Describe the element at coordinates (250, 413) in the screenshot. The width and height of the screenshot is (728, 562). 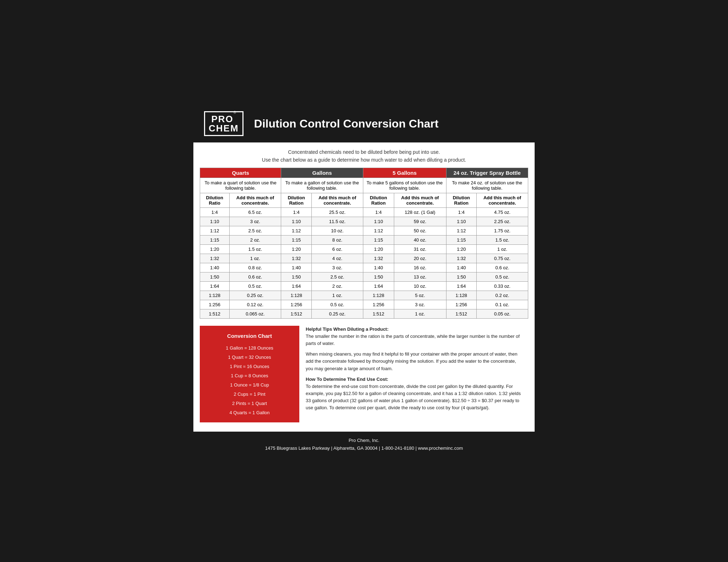
I see `conversion-item: 4 Quarts = 1 Gallon` at that location.